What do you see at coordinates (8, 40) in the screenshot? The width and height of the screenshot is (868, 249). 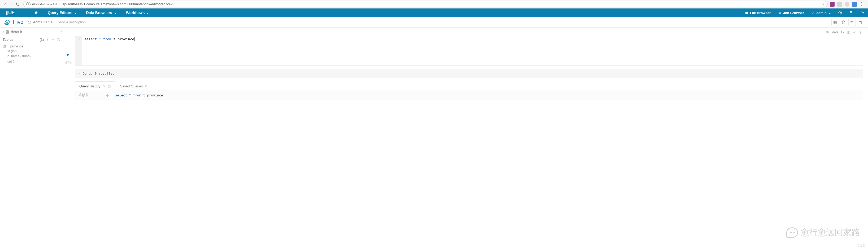 I see `tables-heading: Tables` at bounding box center [8, 40].